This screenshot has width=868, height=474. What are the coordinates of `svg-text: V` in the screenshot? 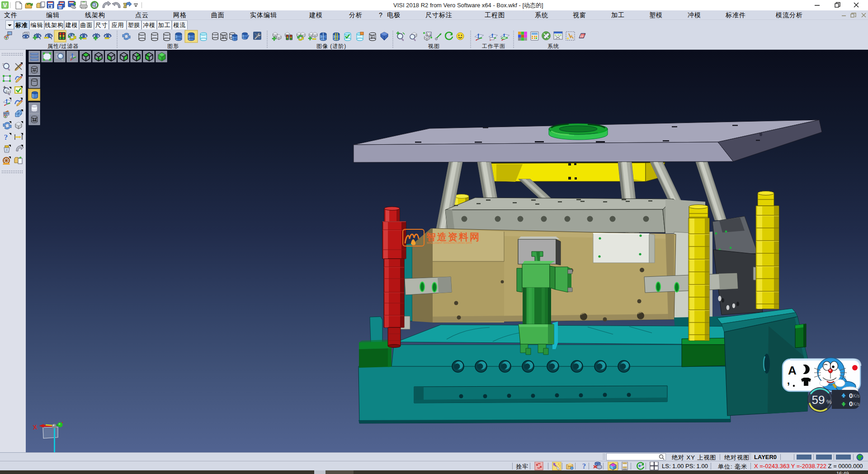 It's located at (5, 5).